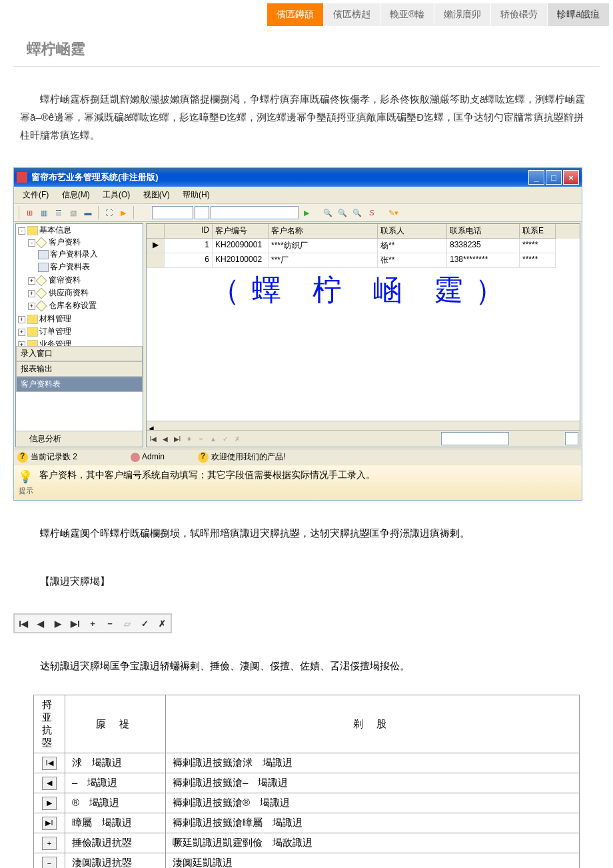 This screenshot has height=868, width=613. Describe the element at coordinates (189, 439) in the screenshot. I see `nav-add-icon: +` at that location.